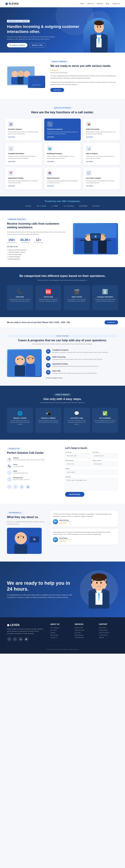 The image size is (125, 868). Describe the element at coordinates (17, 219) in the screenshot. I see `receive-badge: INBOUND SERVICES` at that location.